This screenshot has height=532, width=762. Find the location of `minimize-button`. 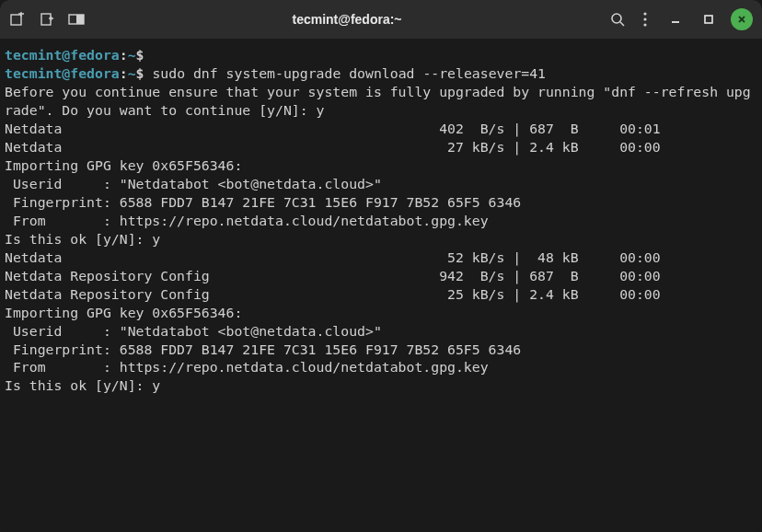

minimize-button is located at coordinates (675, 19).